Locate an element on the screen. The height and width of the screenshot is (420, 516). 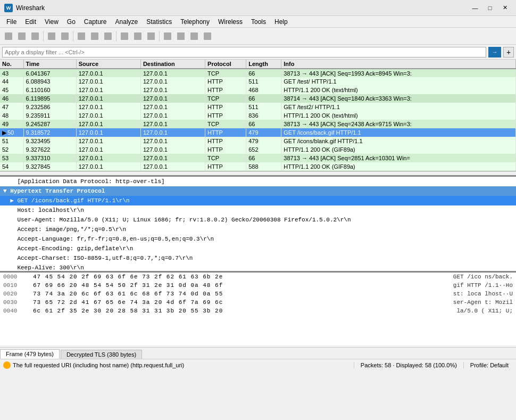
col-no: No. is located at coordinates (12, 64).